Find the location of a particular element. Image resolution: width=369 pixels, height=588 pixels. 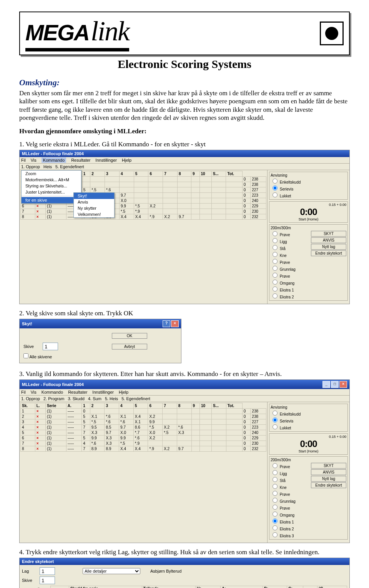

results-table-2: Sk.L.SerieA.12345678910S...Tot.1×(1)----… is located at coordinates (143, 427).